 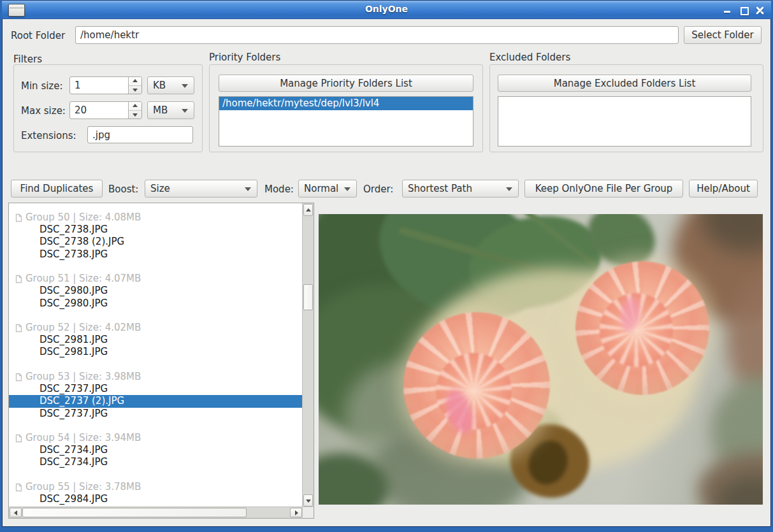 I want to click on max-size-unit-dropdown: MB, so click(x=171, y=110).